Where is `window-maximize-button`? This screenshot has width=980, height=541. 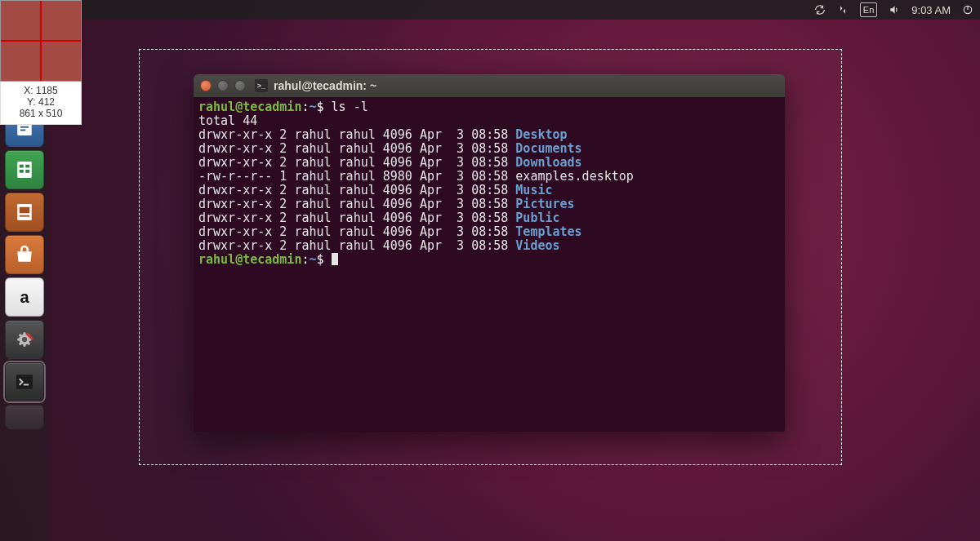 window-maximize-button is located at coordinates (240, 86).